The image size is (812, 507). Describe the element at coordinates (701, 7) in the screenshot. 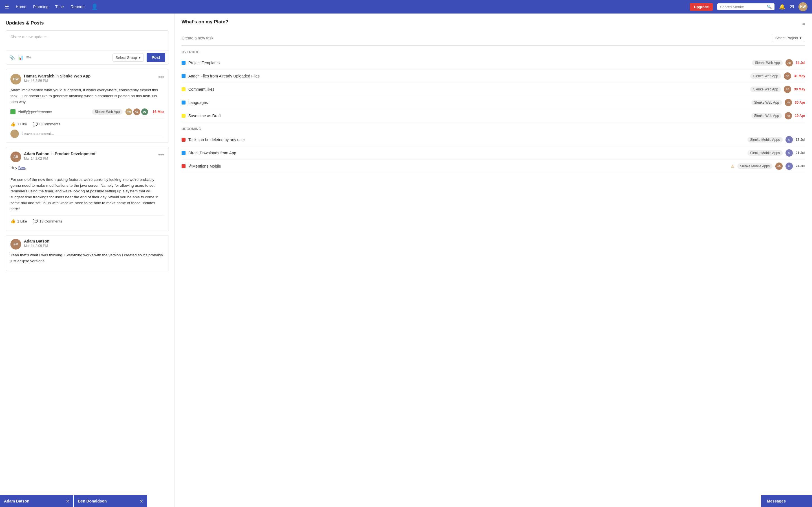

I see `upgrade-button: Upgrade` at that location.